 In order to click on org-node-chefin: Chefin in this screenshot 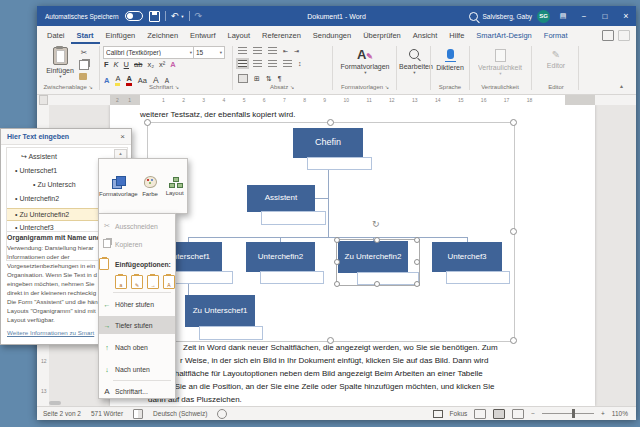, I will do `click(328, 143)`.